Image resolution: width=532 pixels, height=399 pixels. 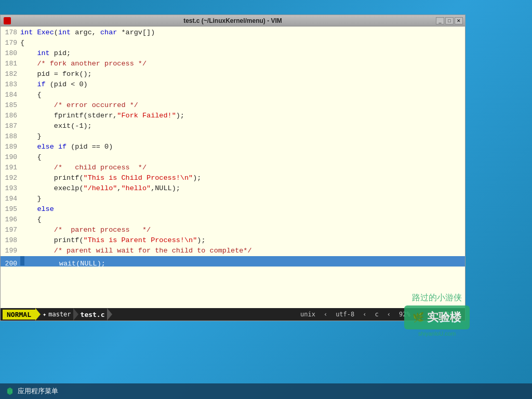 I want to click on token-plain: fprintf(stderr,, so click(x=69, y=115).